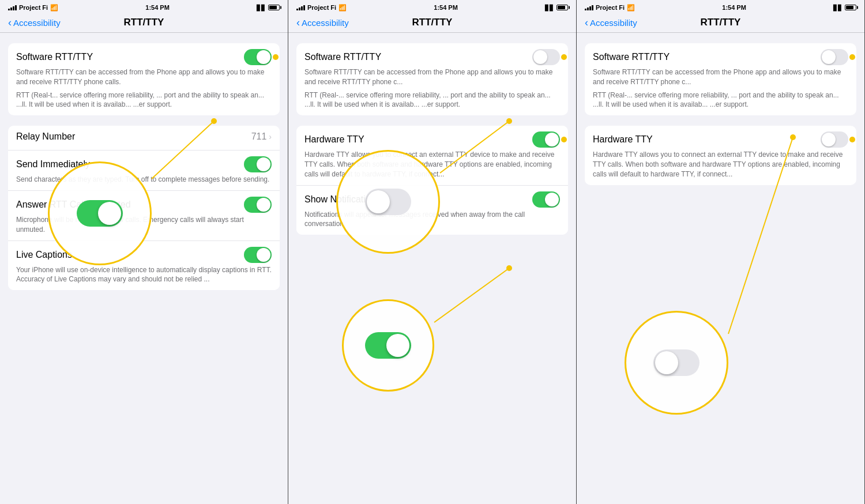  Describe the element at coordinates (378, 202) in the screenshot. I see `zoom-toggle-knob-2-top` at that location.